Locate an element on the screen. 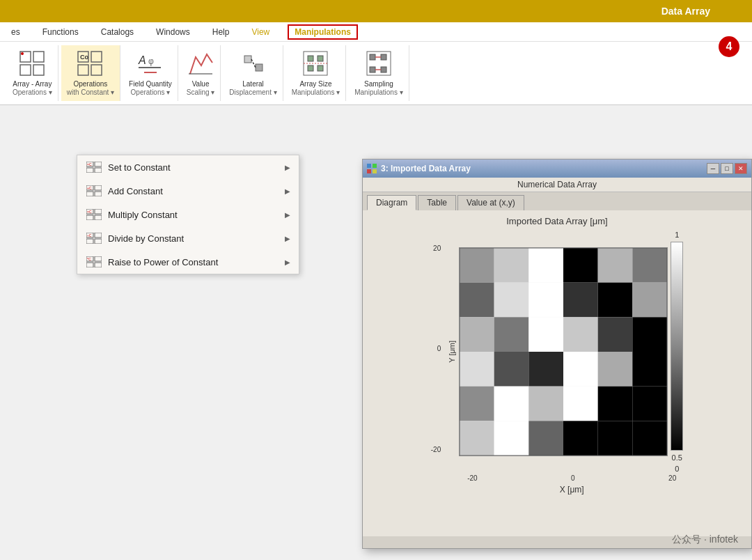  y-label-top: 20 is located at coordinates (437, 248).